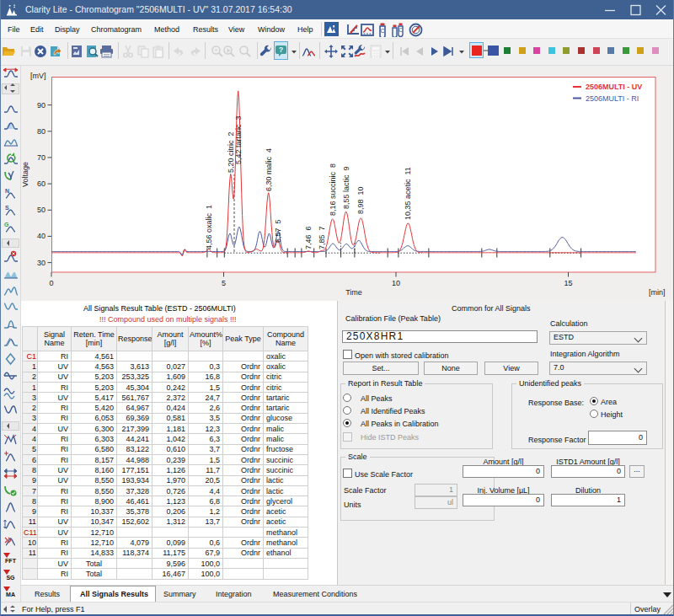 The image size is (674, 616). What do you see at coordinates (396, 283) in the screenshot?
I see `svg-text: 10` at bounding box center [396, 283].